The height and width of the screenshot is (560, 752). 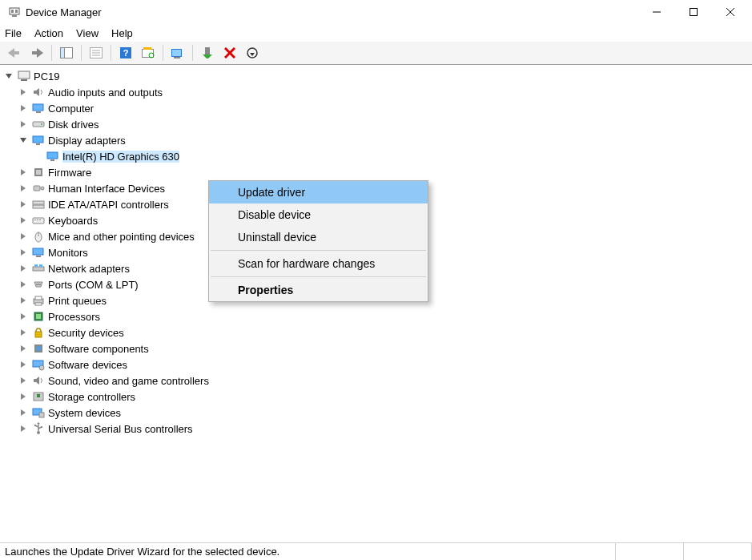 What do you see at coordinates (38, 397) in the screenshot?
I see `storage-icon` at bounding box center [38, 397].